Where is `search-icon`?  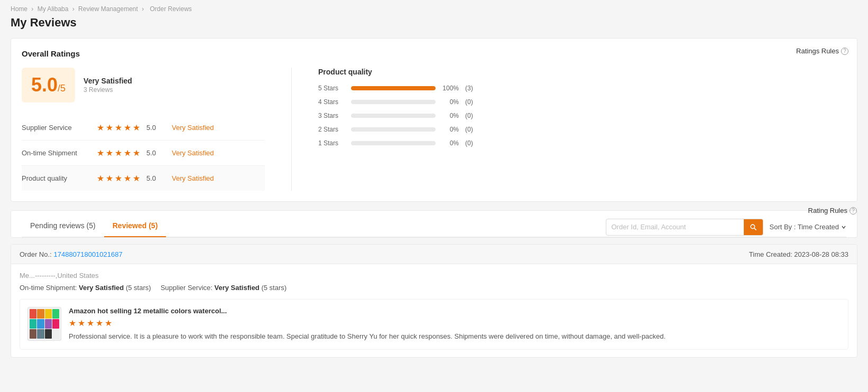 search-icon is located at coordinates (753, 227).